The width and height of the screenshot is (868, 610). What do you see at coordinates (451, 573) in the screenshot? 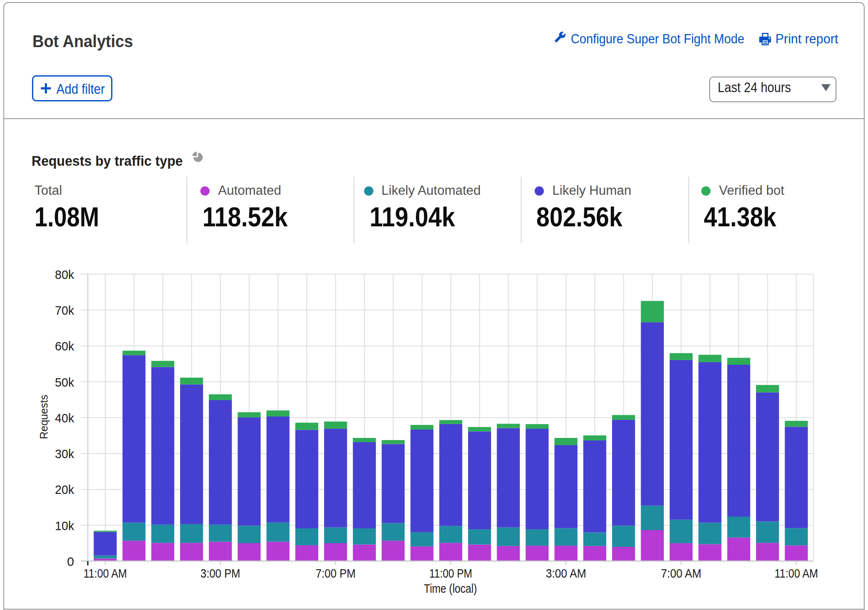
I see `svg-text: 11:00 PM` at bounding box center [451, 573].